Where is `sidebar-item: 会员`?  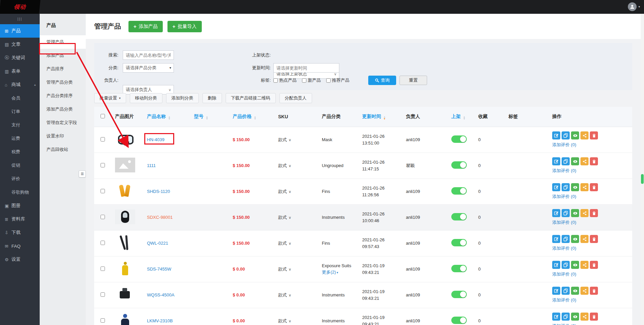 sidebar-item: 会员 is located at coordinates (20, 98).